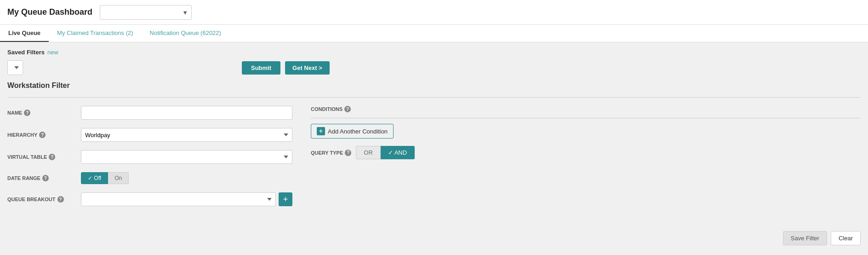 The width and height of the screenshot is (868, 255). What do you see at coordinates (150, 113) in the screenshot?
I see `name-row: NAME ?` at bounding box center [150, 113].